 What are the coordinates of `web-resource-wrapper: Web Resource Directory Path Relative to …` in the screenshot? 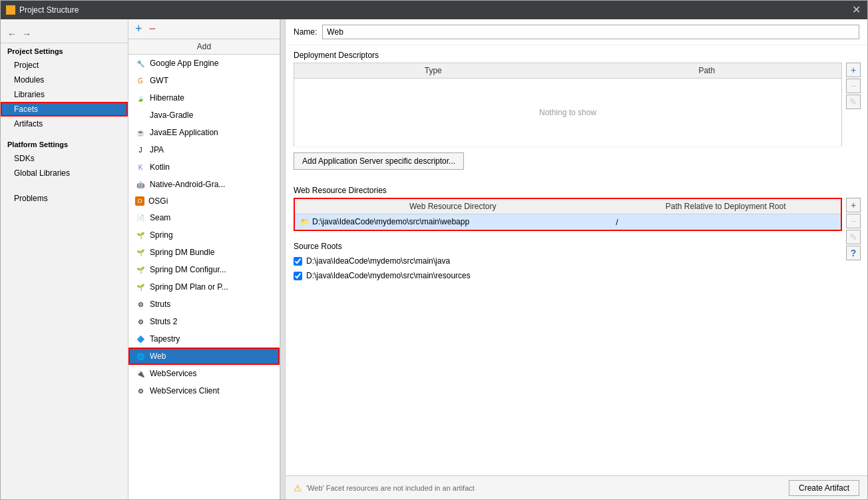 It's located at (568, 214).